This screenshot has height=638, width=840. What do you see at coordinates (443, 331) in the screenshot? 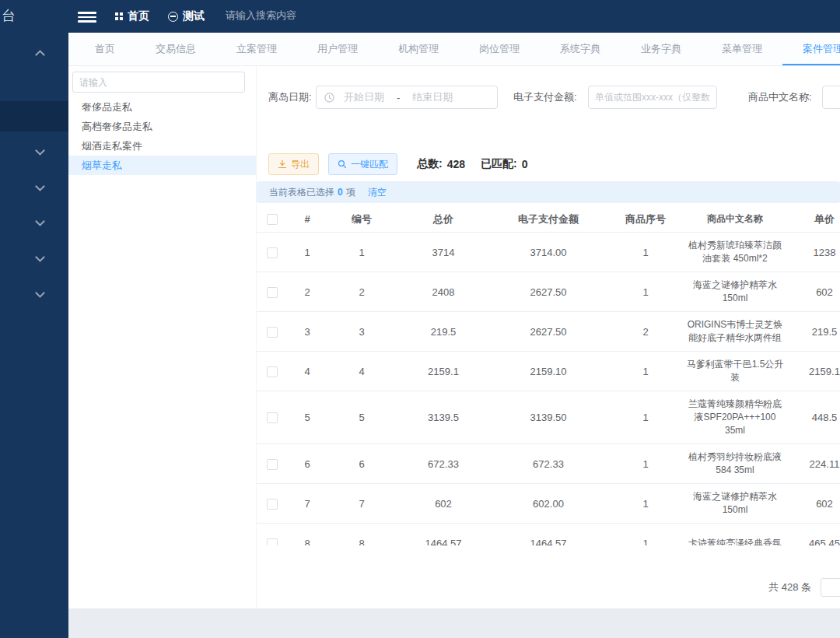
I see `cell-total-price: 219.5` at bounding box center [443, 331].